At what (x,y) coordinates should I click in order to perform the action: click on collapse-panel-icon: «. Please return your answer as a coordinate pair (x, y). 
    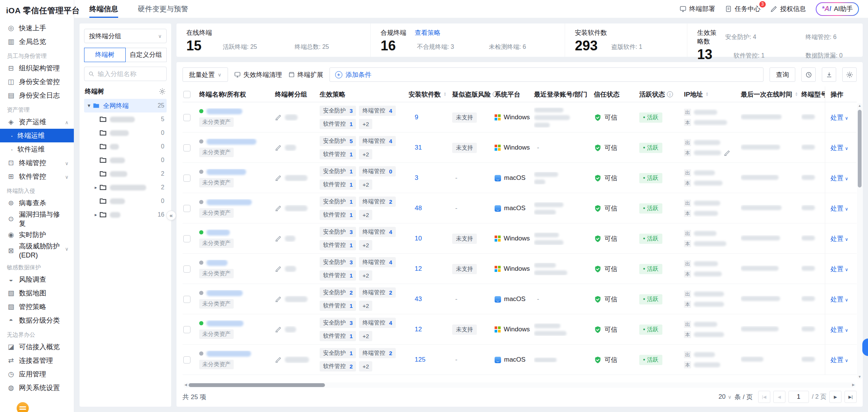
    Looking at the image, I should click on (171, 215).